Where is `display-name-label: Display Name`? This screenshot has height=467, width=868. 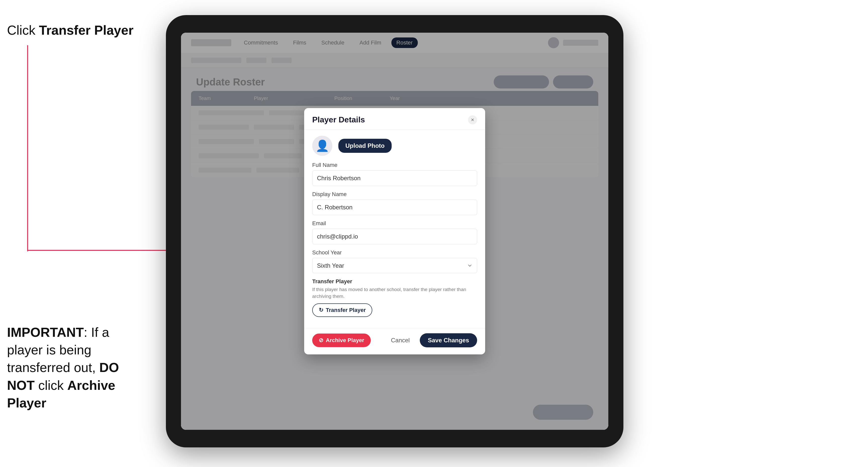 display-name-label: Display Name is located at coordinates (395, 194).